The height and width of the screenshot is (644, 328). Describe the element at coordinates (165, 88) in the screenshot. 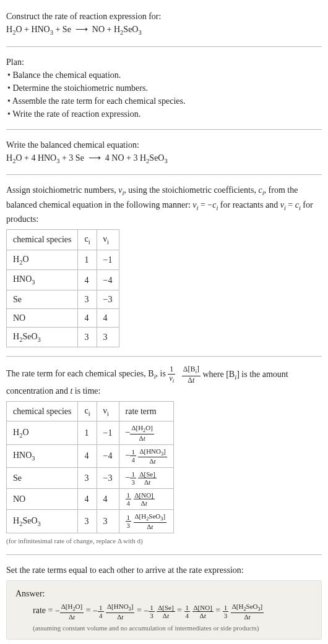

I see `plan-item: • Determine the stoichiometric numbers.` at that location.